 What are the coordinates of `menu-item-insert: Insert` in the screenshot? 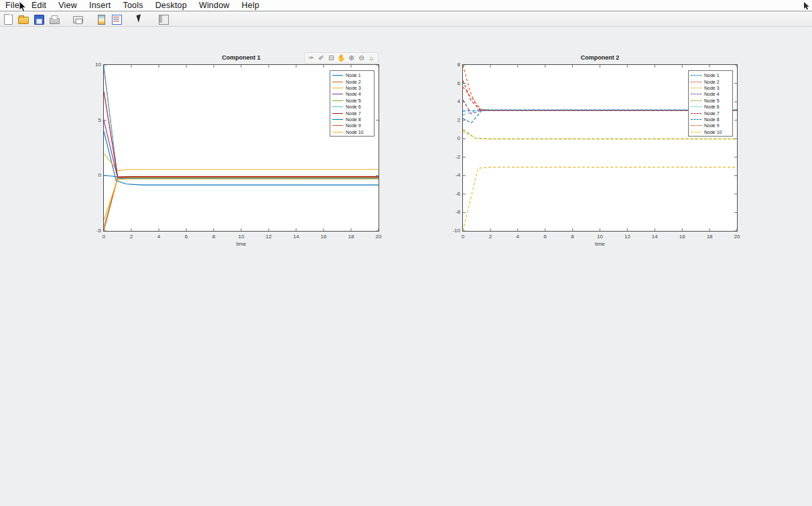 It's located at (100, 5).